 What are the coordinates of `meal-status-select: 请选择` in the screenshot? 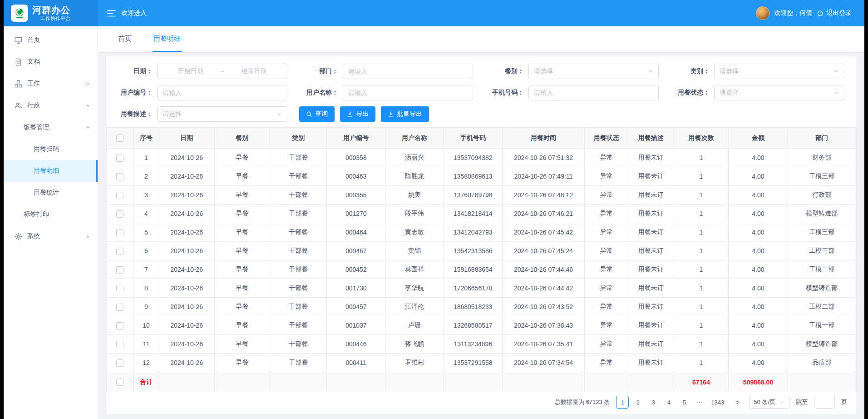 It's located at (779, 93).